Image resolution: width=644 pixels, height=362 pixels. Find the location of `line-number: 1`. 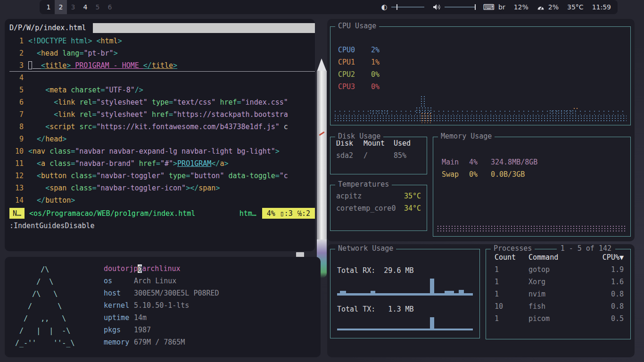

line-number: 1 is located at coordinates (17, 41).